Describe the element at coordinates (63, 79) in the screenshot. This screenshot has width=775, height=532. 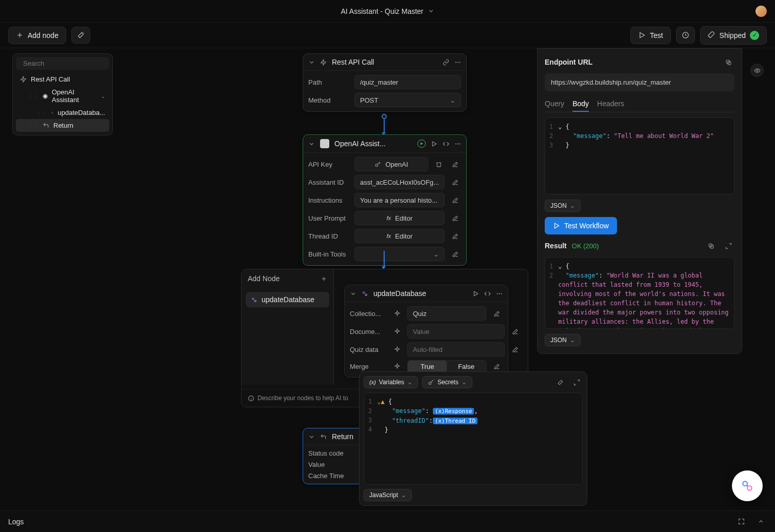
I see `tree-item-rest-api: Rest API Call` at that location.